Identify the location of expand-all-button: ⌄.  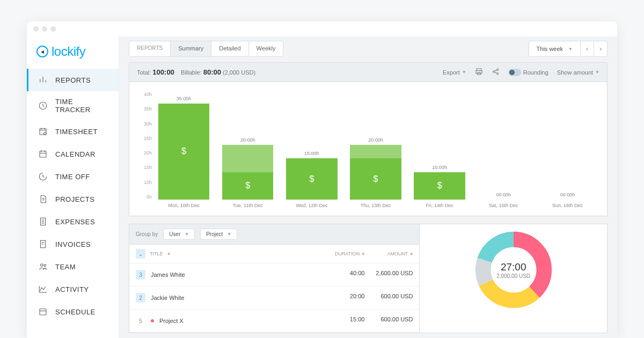
(141, 254).